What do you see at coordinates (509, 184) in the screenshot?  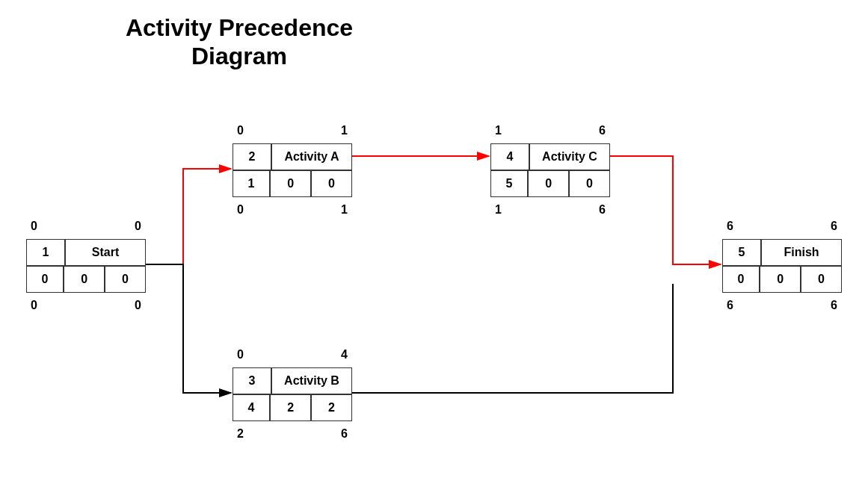 I see `c-dur: 5` at bounding box center [509, 184].